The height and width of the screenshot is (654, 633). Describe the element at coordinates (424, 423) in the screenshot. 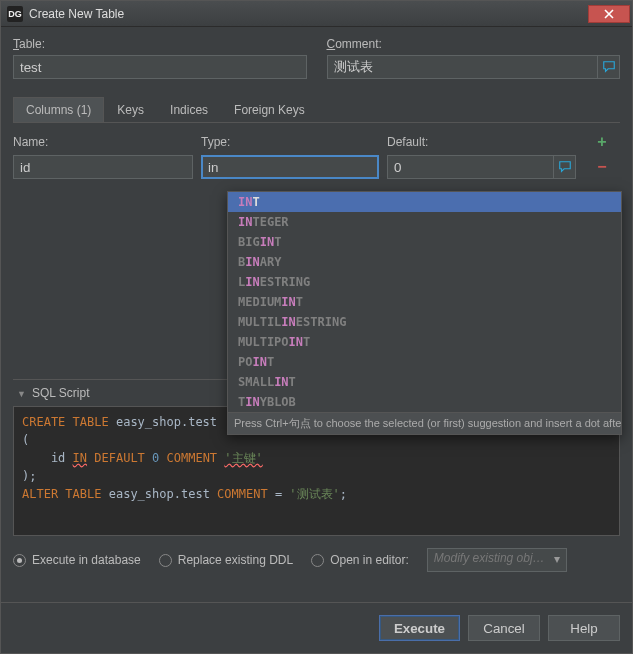

I see `autocomplete-hint: Press Ctrl+句点 to choose the selected (or…` at that location.